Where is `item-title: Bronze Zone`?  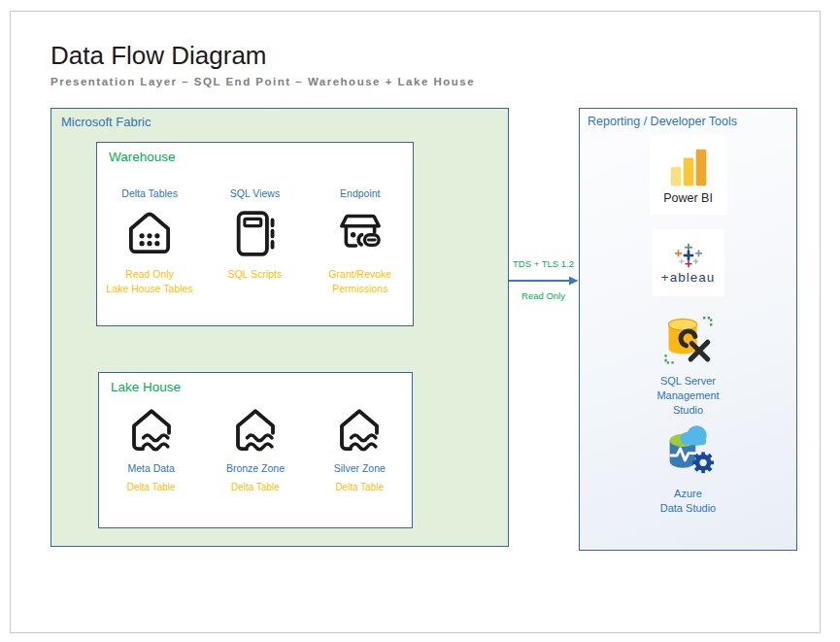
item-title: Bronze Zone is located at coordinates (255, 468).